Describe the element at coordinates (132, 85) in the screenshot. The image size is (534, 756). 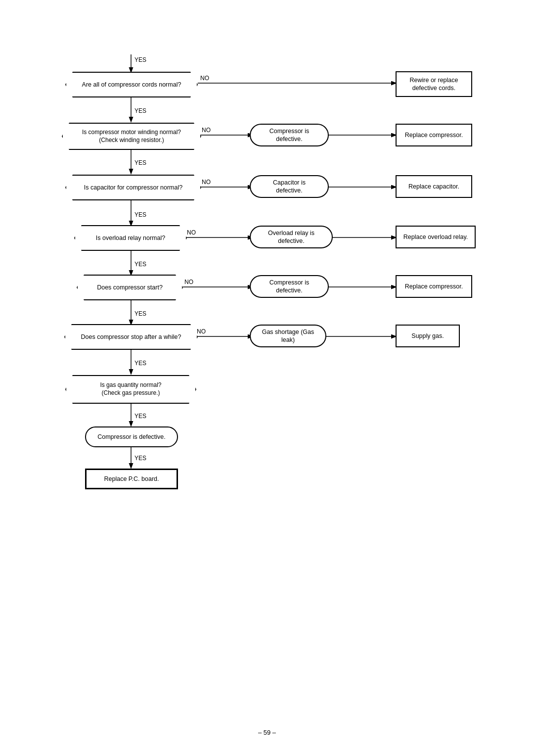
I see `node-cords-normal: Are all of compressor cords normal?` at that location.